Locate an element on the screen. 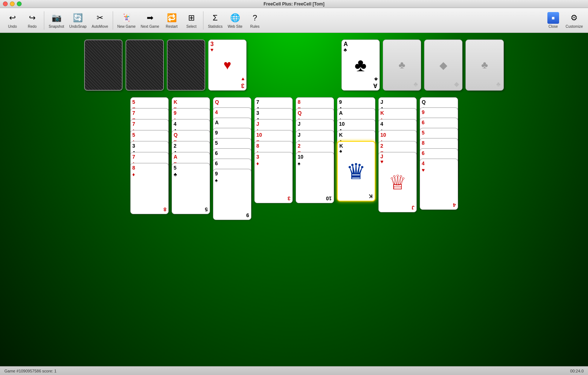 This screenshot has width=588, height=375. foundation-2: ♣ ♣ is located at coordinates (402, 65).